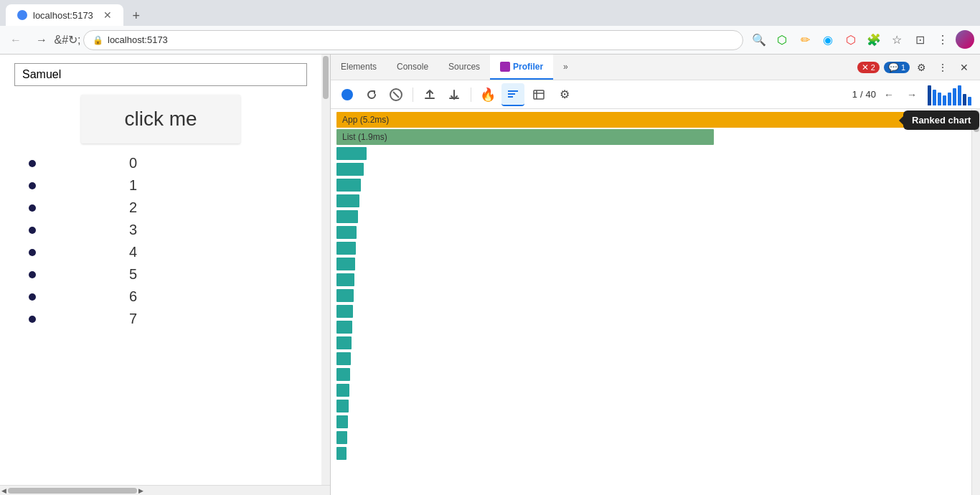 This screenshot has height=495, width=980. Describe the element at coordinates (855, 95) in the screenshot. I see `page-current: 1` at that location.